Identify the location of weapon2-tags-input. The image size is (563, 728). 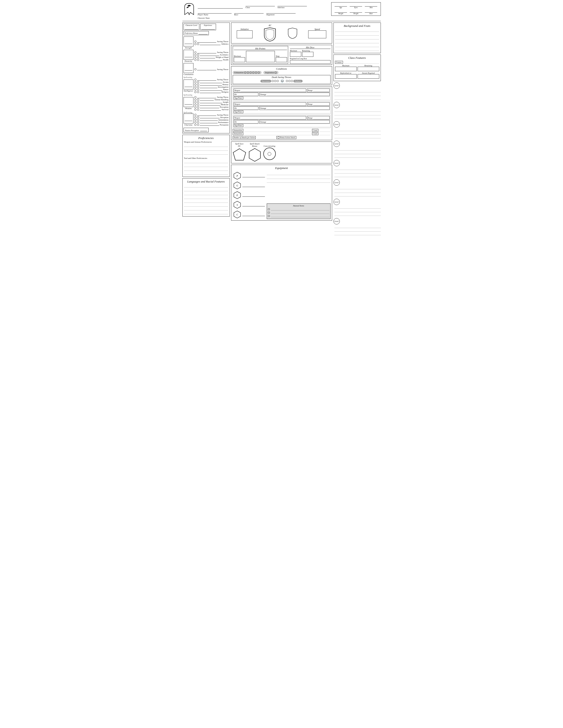
(287, 112).